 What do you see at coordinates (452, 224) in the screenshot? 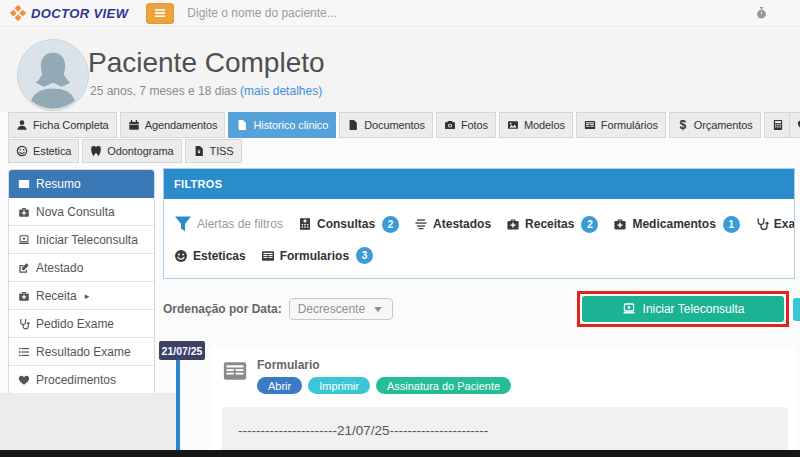
I see `filter-atestados: Atestados` at bounding box center [452, 224].